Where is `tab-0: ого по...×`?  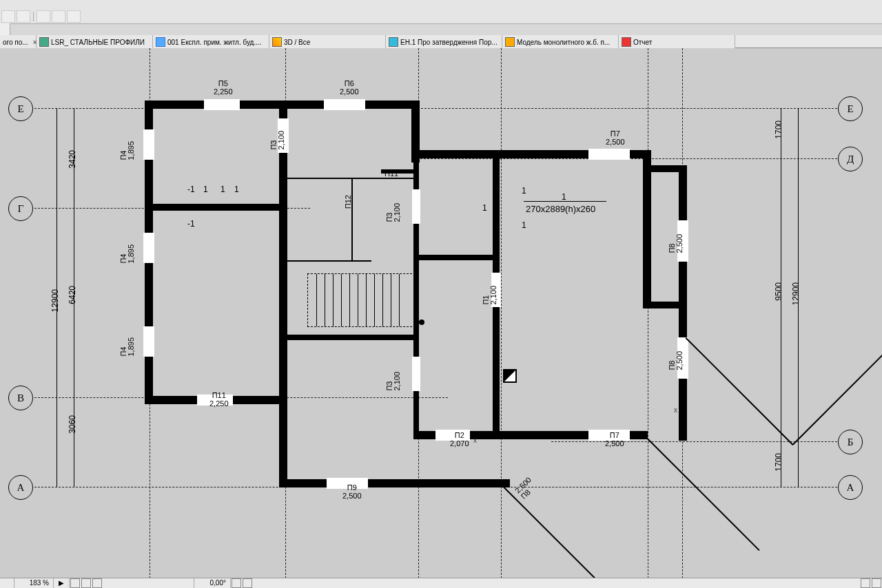
tab-0: ого по...× is located at coordinates (18, 41).